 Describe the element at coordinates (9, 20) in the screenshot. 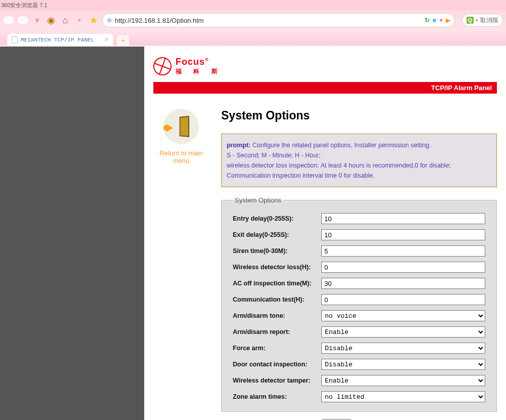

I see `cloud-icon` at that location.